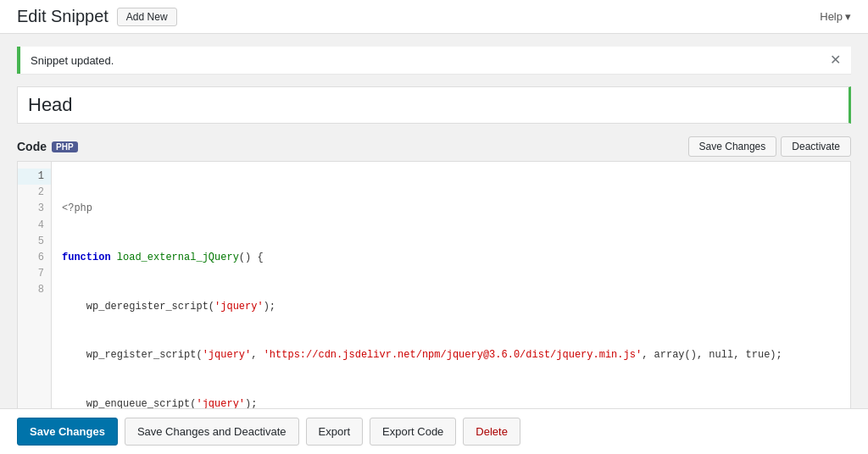 The height and width of the screenshot is (454, 868). What do you see at coordinates (34, 257) in the screenshot?
I see `line-number-6: 6` at bounding box center [34, 257].